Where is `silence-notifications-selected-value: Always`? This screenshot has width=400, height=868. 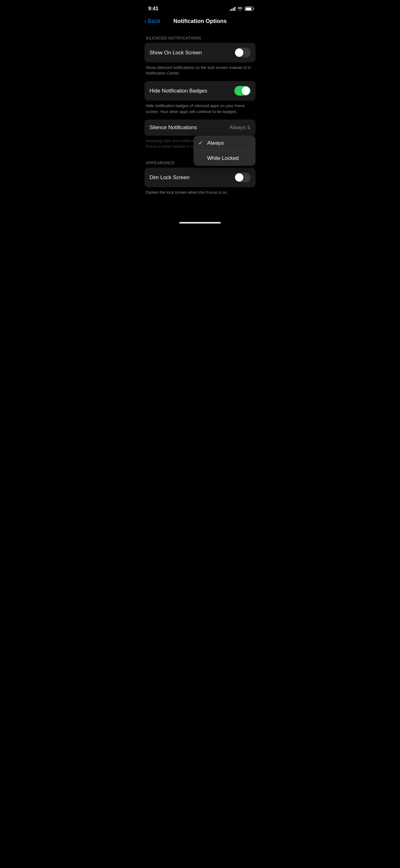
silence-notifications-selected-value: Always is located at coordinates (238, 127).